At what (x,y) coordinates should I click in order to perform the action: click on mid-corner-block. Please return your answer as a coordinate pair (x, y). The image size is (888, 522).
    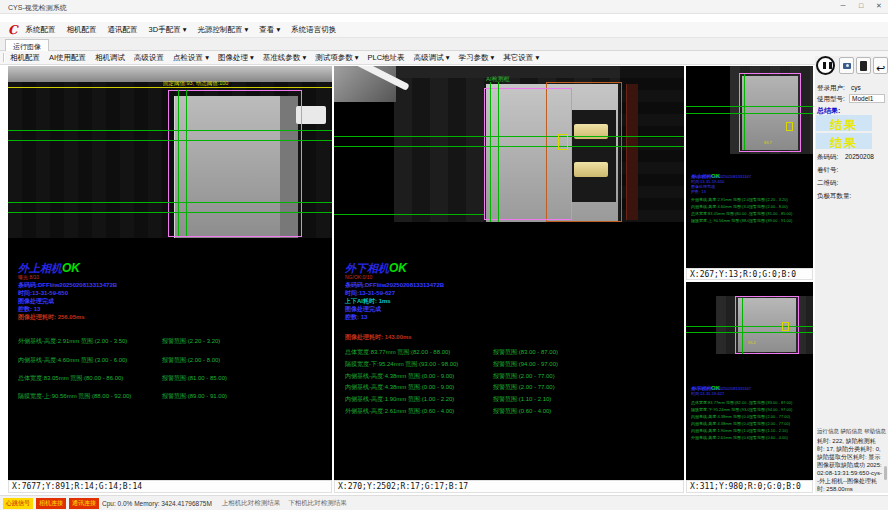
    Looking at the image, I should click on (365, 84).